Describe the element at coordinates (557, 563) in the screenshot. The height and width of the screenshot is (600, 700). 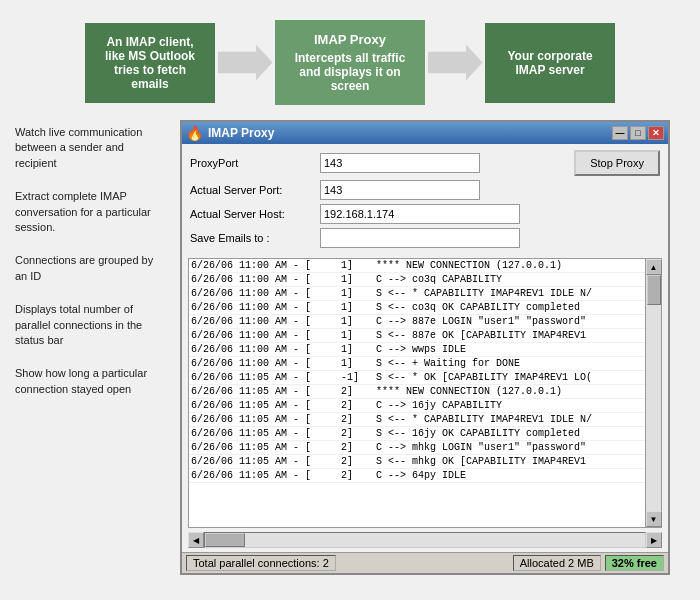
I see `memory-label: Allocated 2 MB` at that location.